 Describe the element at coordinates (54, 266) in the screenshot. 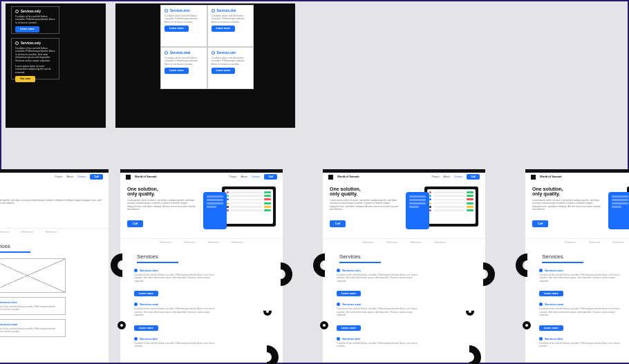

I see `artboard-page-wireframe: Project About Contact Call One solution,…` at that location.